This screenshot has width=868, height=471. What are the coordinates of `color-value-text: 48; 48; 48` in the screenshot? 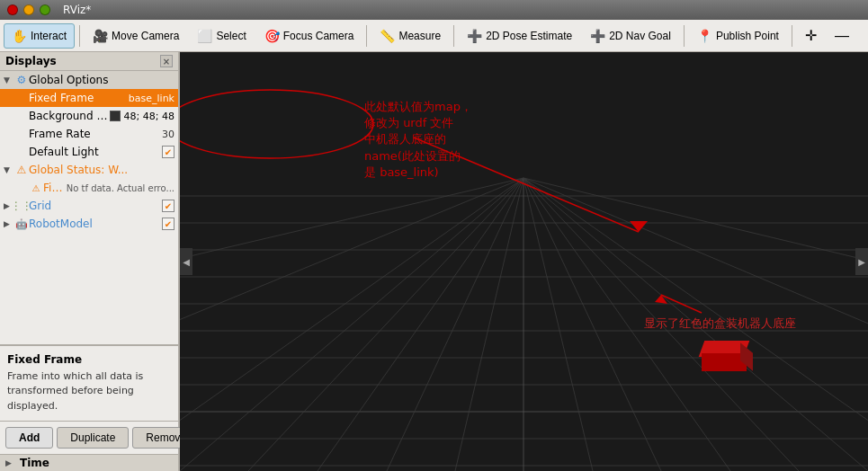 It's located at (149, 117).